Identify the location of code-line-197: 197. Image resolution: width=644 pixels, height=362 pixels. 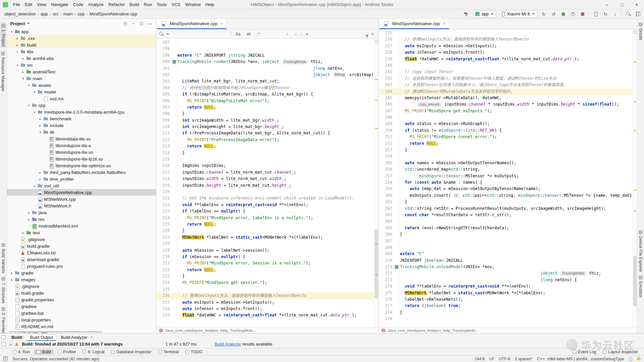
(267, 42).